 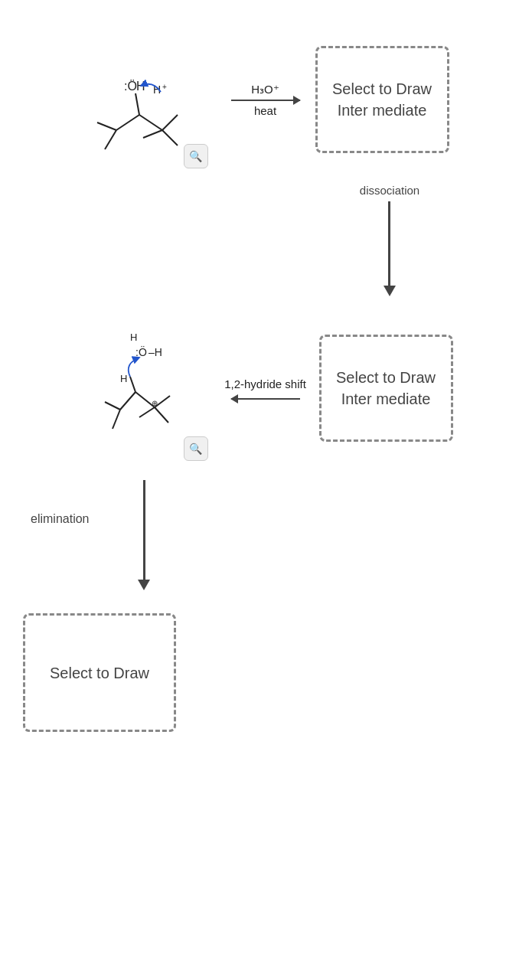 I want to click on dissociation-arrowhead, so click(x=390, y=291).